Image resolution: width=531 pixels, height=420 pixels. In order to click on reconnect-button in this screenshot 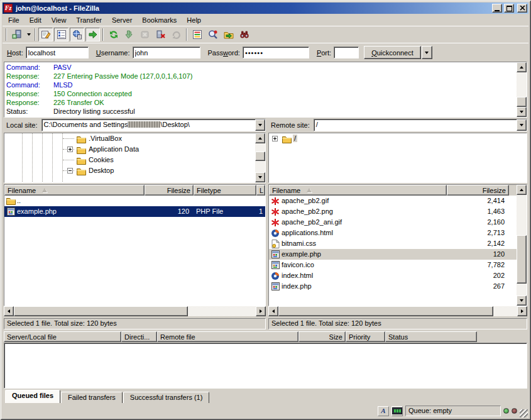, I will do `click(176, 35)`.